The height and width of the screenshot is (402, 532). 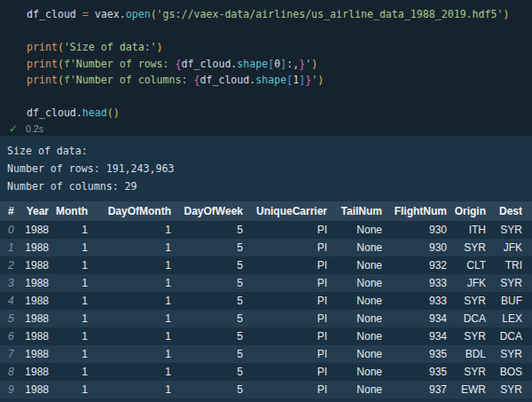 What do you see at coordinates (12, 336) in the screenshot?
I see `row-index: 6` at bounding box center [12, 336].